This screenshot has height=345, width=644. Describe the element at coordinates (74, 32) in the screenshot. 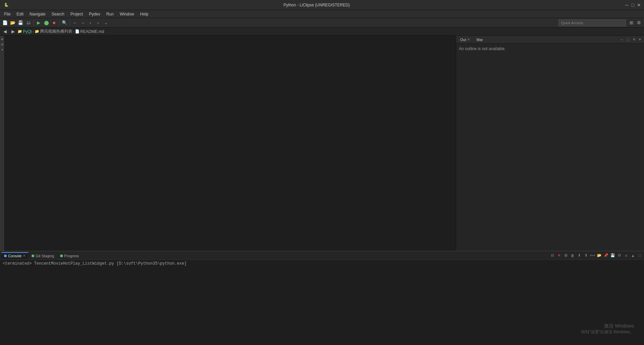

I see `breadcrumb-sep2: ›` at that location.